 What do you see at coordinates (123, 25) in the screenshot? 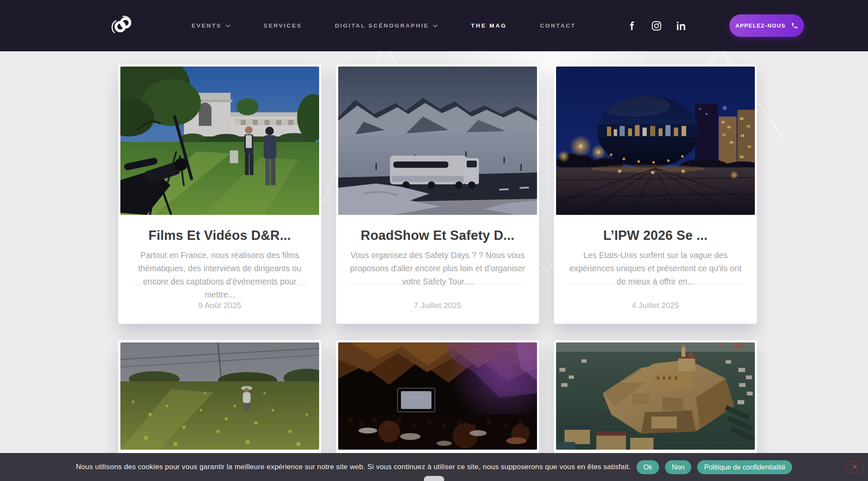
I see `spiral-logo-icon` at bounding box center [123, 25].